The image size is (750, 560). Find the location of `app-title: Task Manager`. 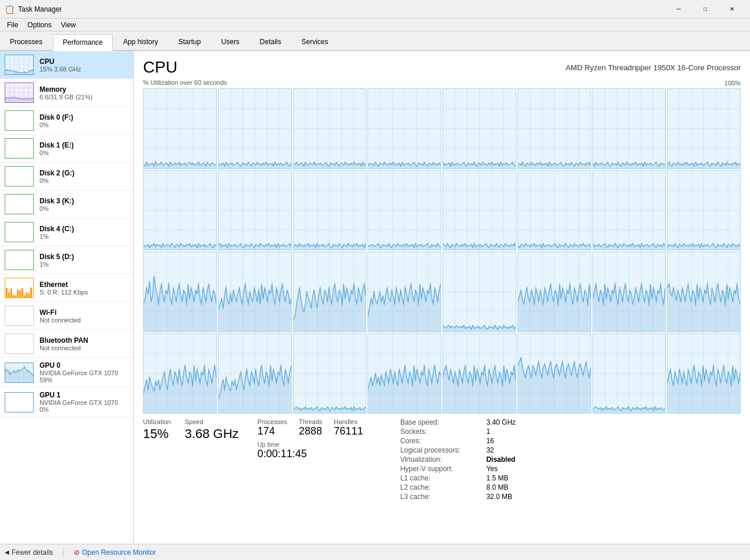

app-title: Task Manager is located at coordinates (342, 9).